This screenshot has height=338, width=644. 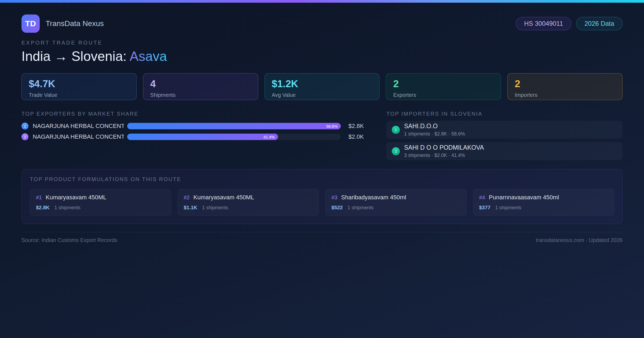 I want to click on market-share-bar-track: 41.4%, so click(x=234, y=137).